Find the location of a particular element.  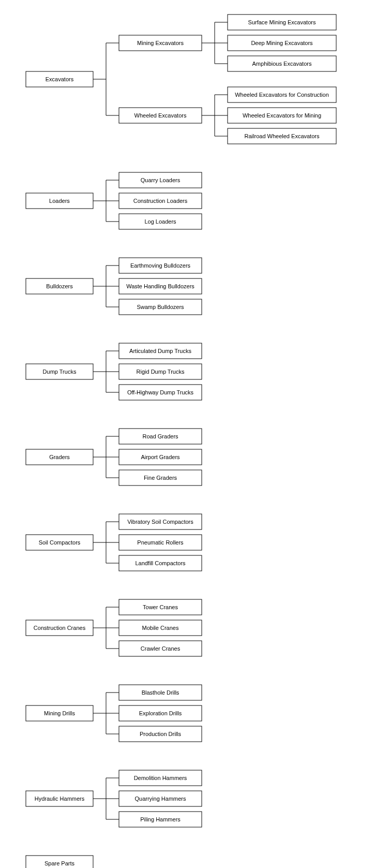

tree-node-label: Mining Drills is located at coordinates (59, 713).